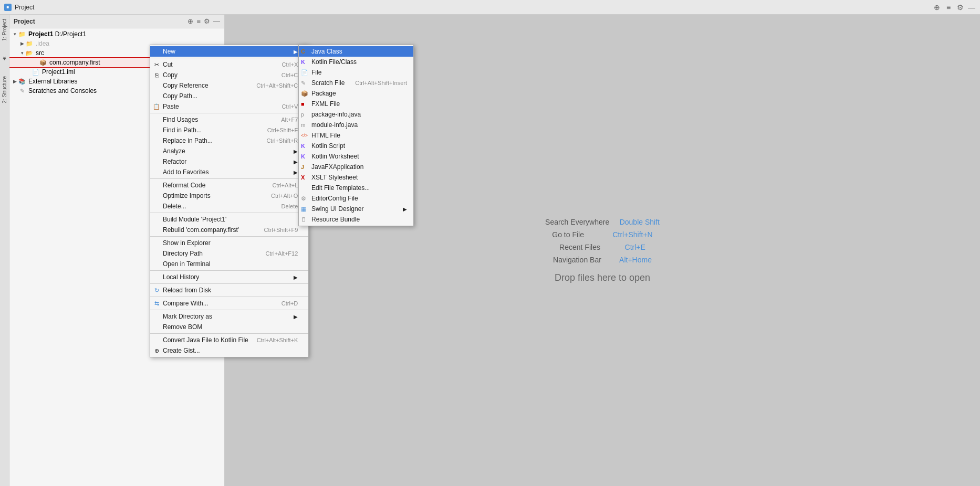  I want to click on submenu-item-html-label: HTML File, so click(359, 135).